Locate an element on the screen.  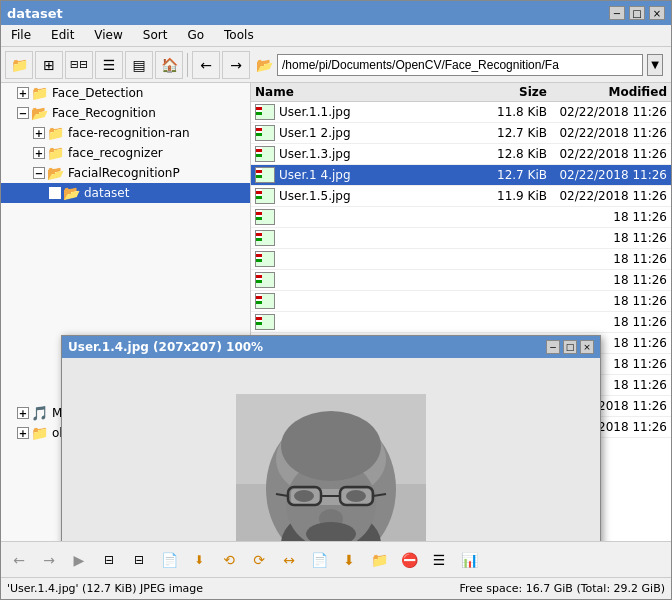
rotate-left-button: ⟲ is located at coordinates (229, 560).